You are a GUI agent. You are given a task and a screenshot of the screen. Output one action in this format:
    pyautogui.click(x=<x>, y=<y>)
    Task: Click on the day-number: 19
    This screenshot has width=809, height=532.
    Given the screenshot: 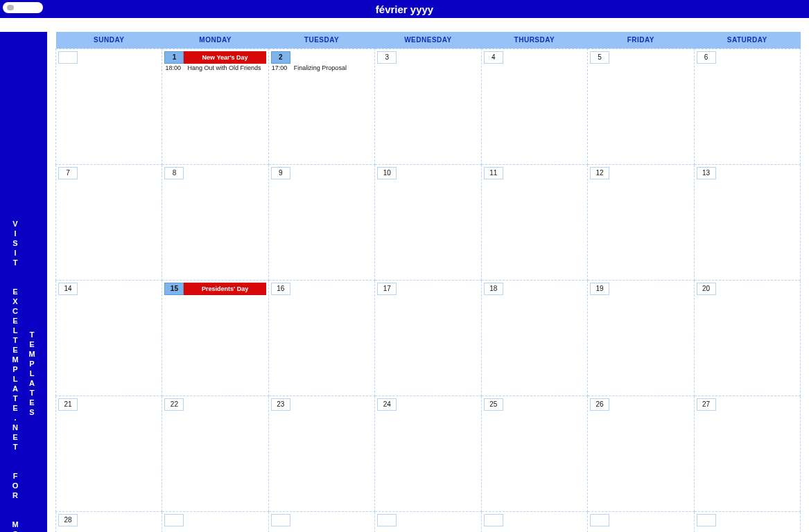 What is the action you would take?
    pyautogui.click(x=600, y=289)
    